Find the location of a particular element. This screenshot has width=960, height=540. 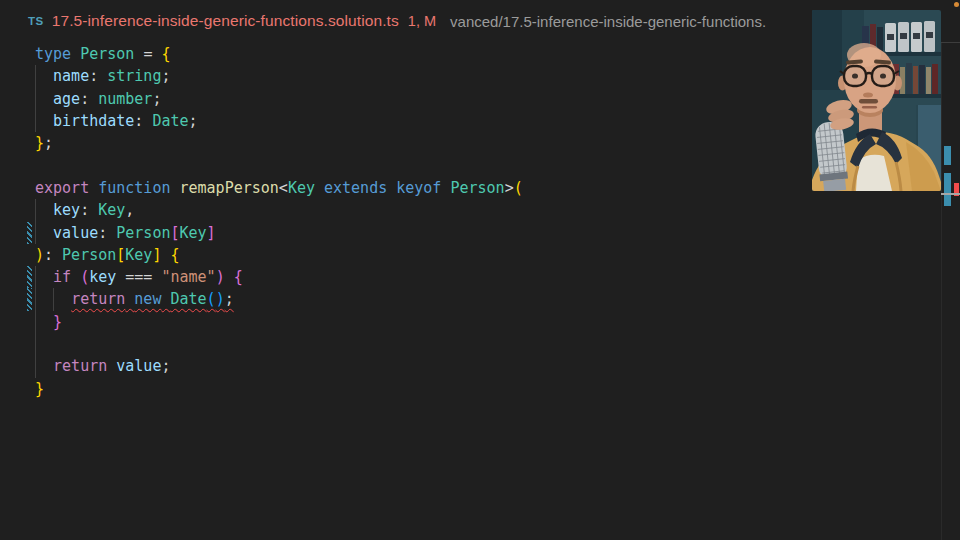

code-token: type is located at coordinates (53, 54).